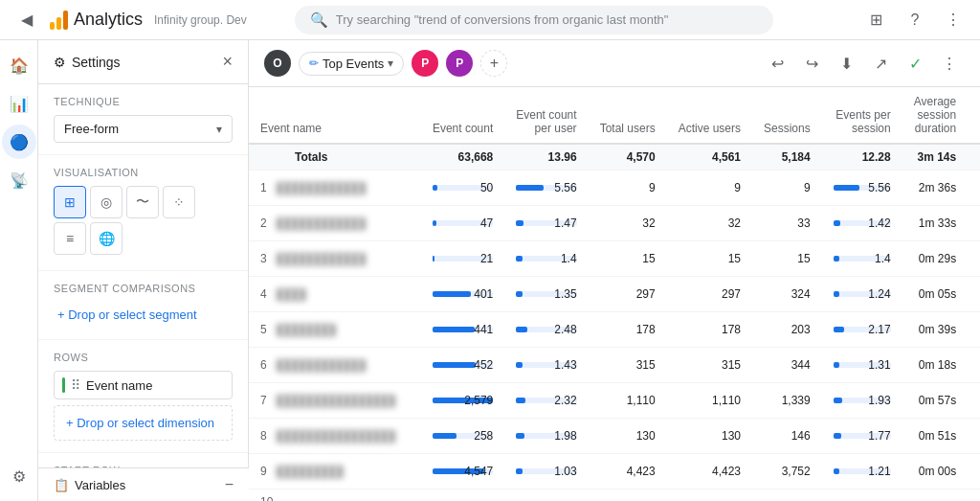 This screenshot has height=501, width=980. What do you see at coordinates (614, 471) in the screenshot?
I see `table-row: 9 █████████ 4,547 1.03 4,423 4,423 3,752` at bounding box center [614, 471].